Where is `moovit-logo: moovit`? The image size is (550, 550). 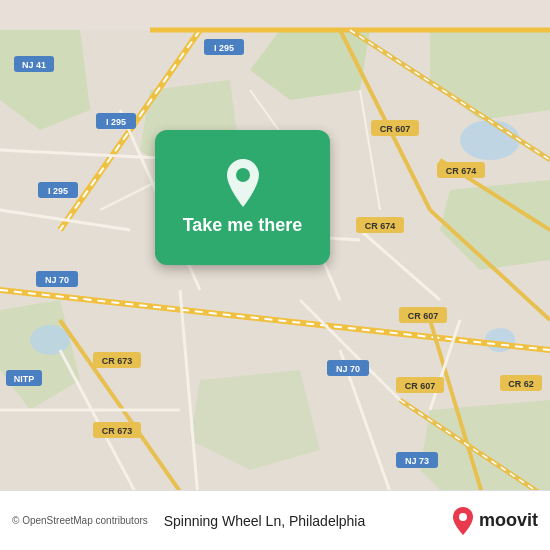
moovit-logo: moovit is located at coordinates (494, 521).